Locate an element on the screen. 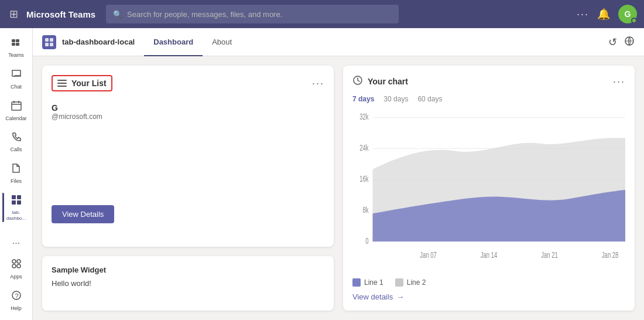  tab-dashboard: Dashboard is located at coordinates (173, 42).